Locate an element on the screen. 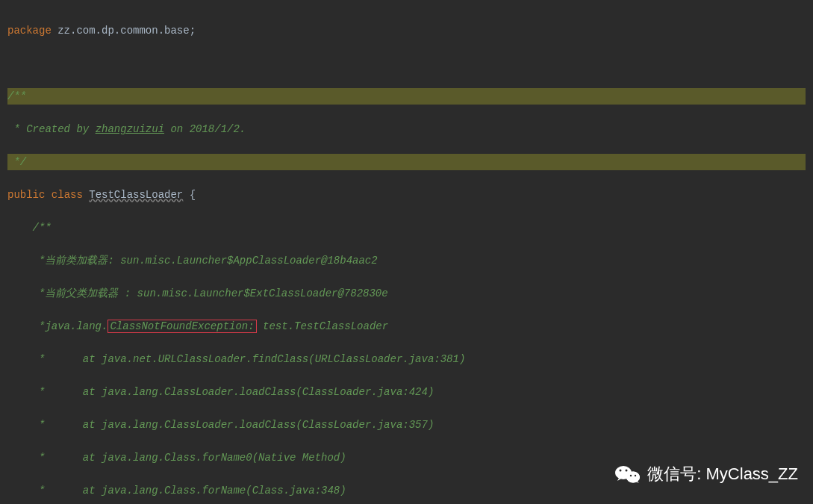 This screenshot has width=813, height=504. code-line: * at java.net.URLClassLoader.findClass(U… is located at coordinates (406, 359).